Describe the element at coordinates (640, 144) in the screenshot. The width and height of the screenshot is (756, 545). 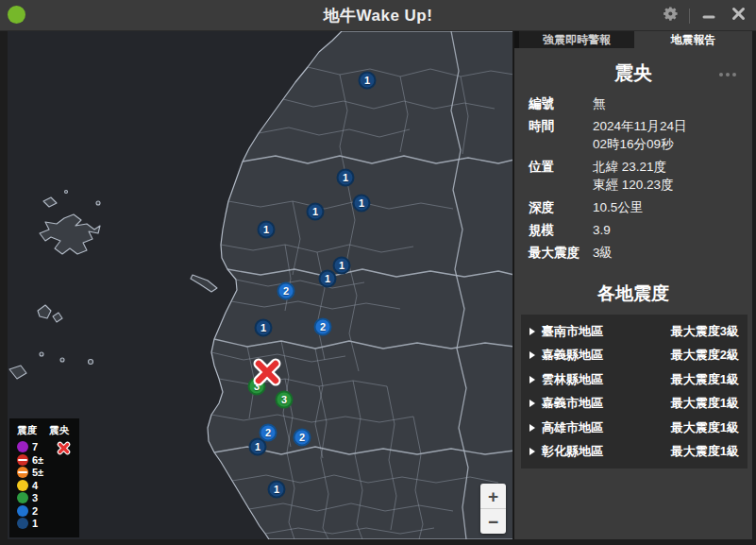
I see `field-value-line: 02時16分09秒` at that location.